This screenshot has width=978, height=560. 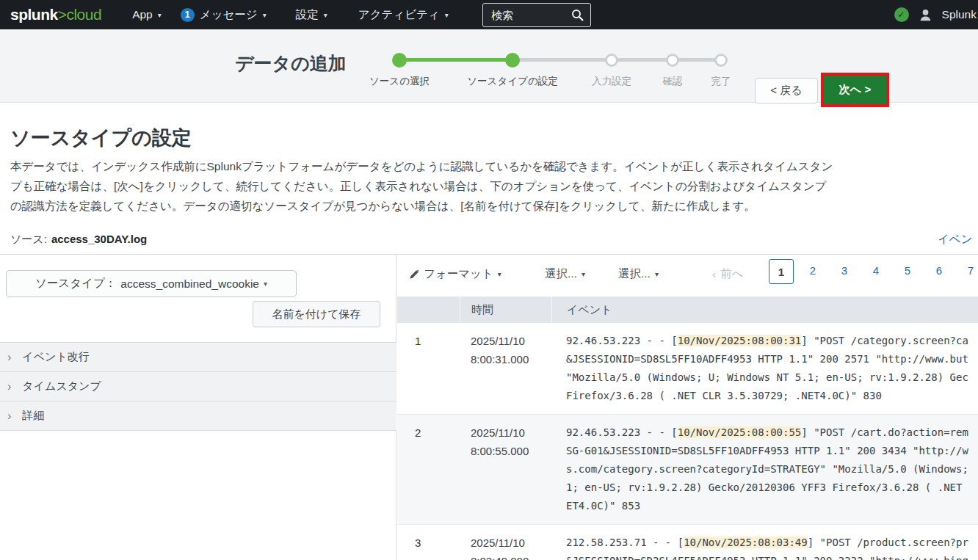 I want to click on nav-menu: App▾1メッセージ▾設定▾アクティビティ▾, so click(x=275, y=15).